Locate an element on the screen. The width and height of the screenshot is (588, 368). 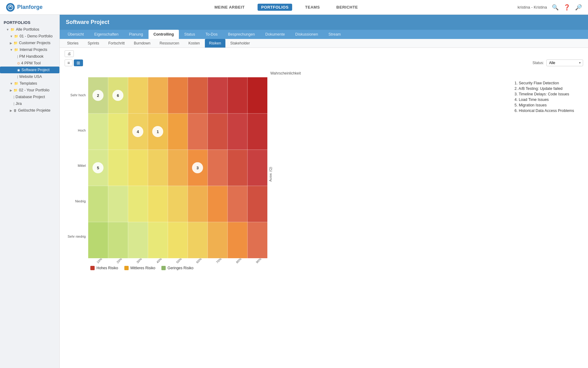
tab-controlling: Controlling is located at coordinates (164, 34).